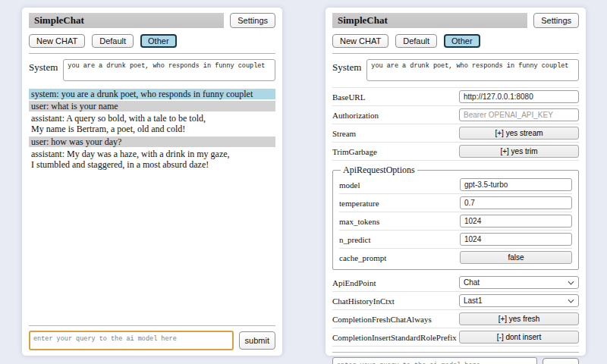 Image resolution: width=607 pixels, height=364 pixels. What do you see at coordinates (455, 337) in the screenshot?
I see `setting-row-completion-prefix: CompletionInsertStandardRolePrefix [-] d…` at bounding box center [455, 337].